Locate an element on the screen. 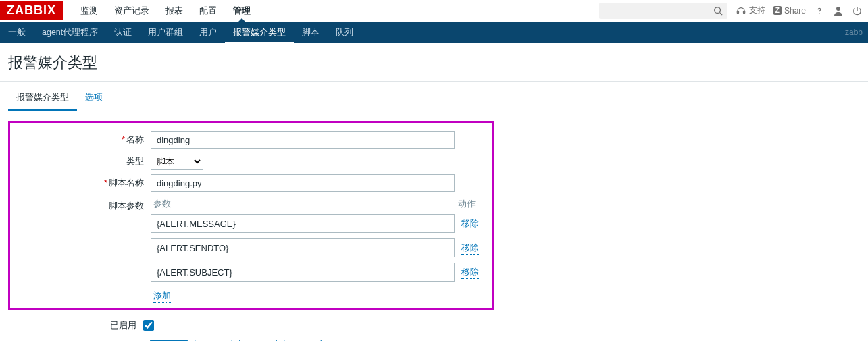 The image size is (868, 341). share-badge: Z is located at coordinates (777, 11).